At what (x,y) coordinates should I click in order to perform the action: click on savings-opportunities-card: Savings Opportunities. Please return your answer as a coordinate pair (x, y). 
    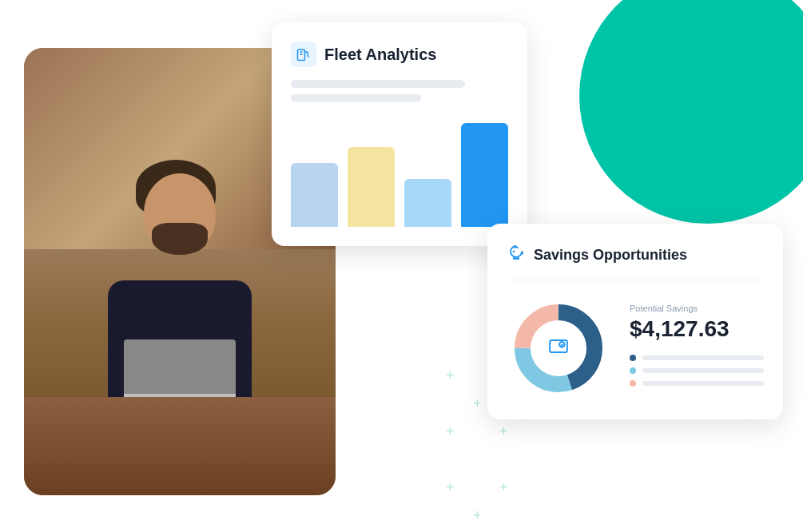
    Looking at the image, I should click on (635, 321).